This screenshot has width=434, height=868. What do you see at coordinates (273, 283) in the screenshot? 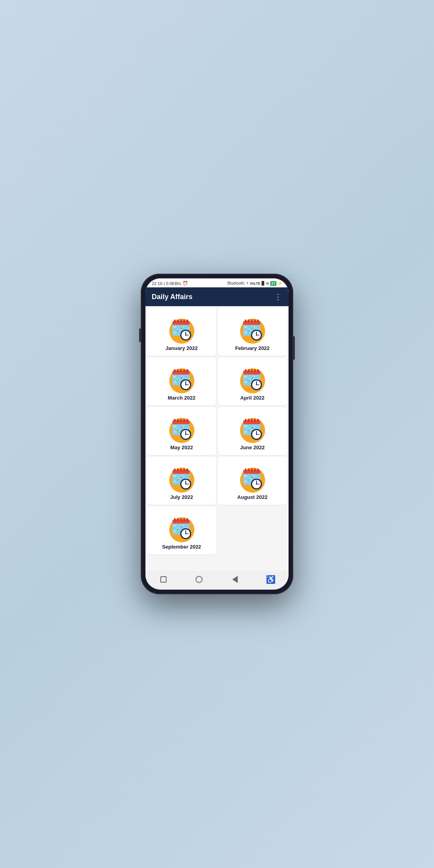
I see `battery-indicator: 27` at bounding box center [273, 283].